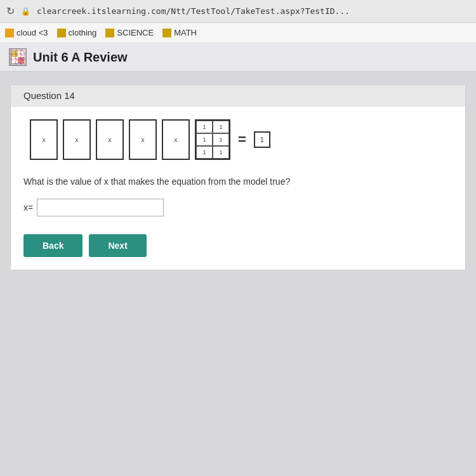 The image size is (476, 476). What do you see at coordinates (10, 11) in the screenshot?
I see `refresh-icon: ↻` at bounding box center [10, 11].